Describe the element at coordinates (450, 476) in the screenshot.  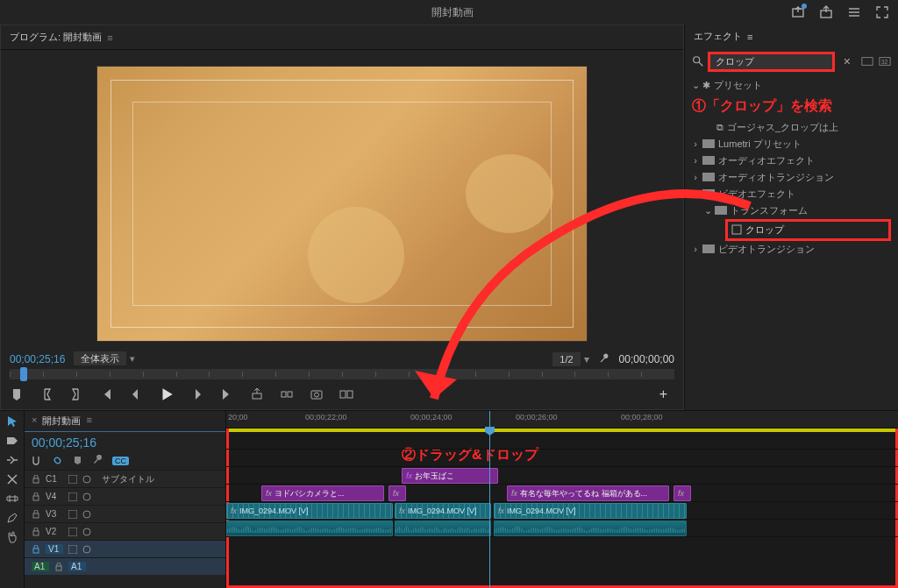
I see `clip-v3a: fxお年玉ばこ` at that location.